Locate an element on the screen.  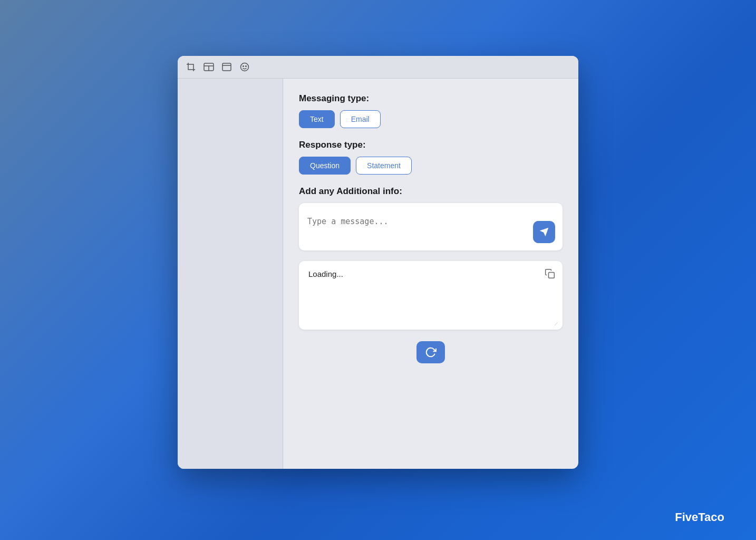
regenerate-button is located at coordinates (431, 352).